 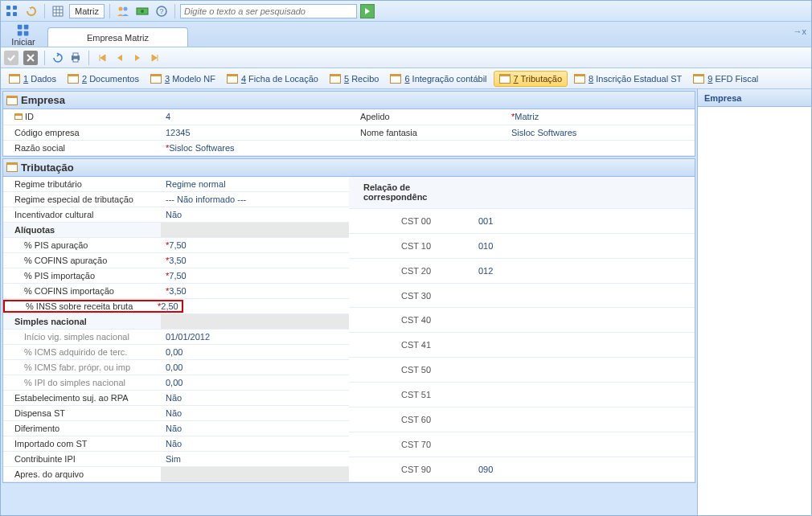 I want to click on field-label: CST 41, so click(x=412, y=346).